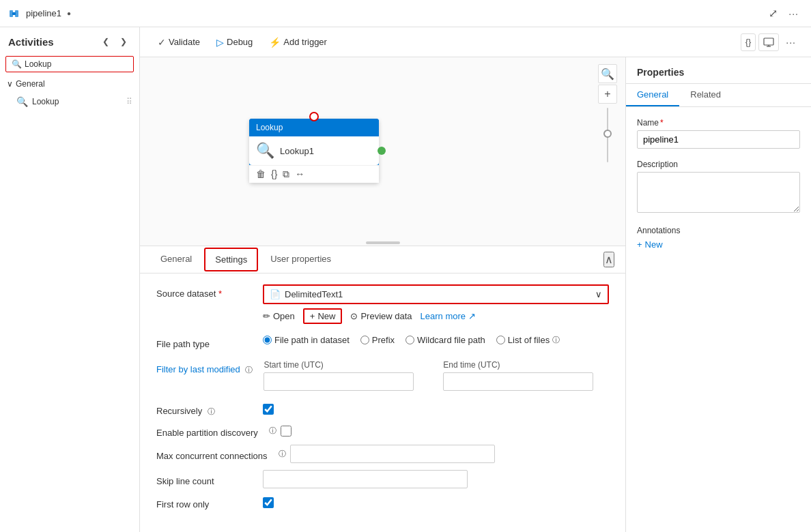 This screenshot has height=532, width=811. I want to click on start-time-label: Start time (UTC), so click(347, 365).